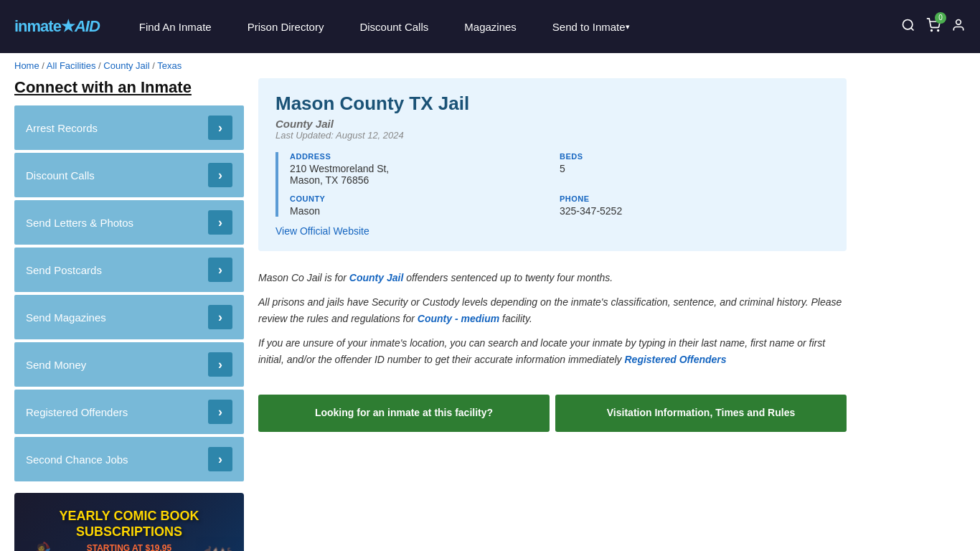 This screenshot has width=980, height=551. Describe the element at coordinates (129, 270) in the screenshot. I see `sidebar-item-send-postcards: Send Postcards ›` at that location.